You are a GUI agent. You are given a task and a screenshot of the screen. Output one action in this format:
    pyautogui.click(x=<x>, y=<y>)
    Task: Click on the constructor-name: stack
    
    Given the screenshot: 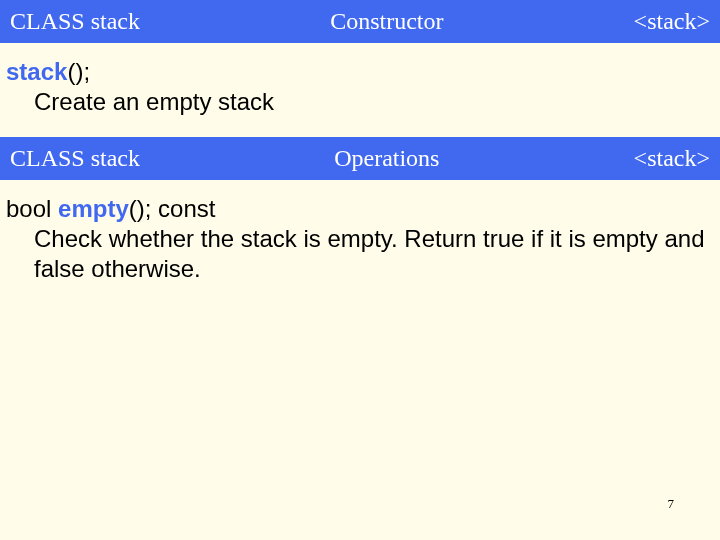 What is the action you would take?
    pyautogui.click(x=36, y=72)
    